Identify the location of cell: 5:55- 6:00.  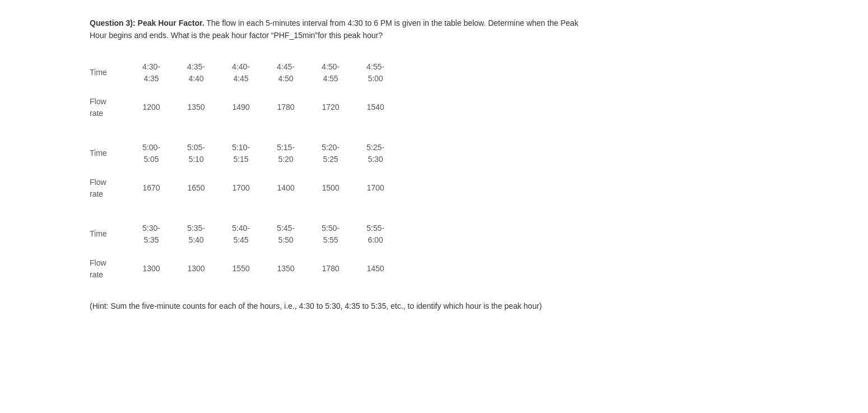
(375, 234).